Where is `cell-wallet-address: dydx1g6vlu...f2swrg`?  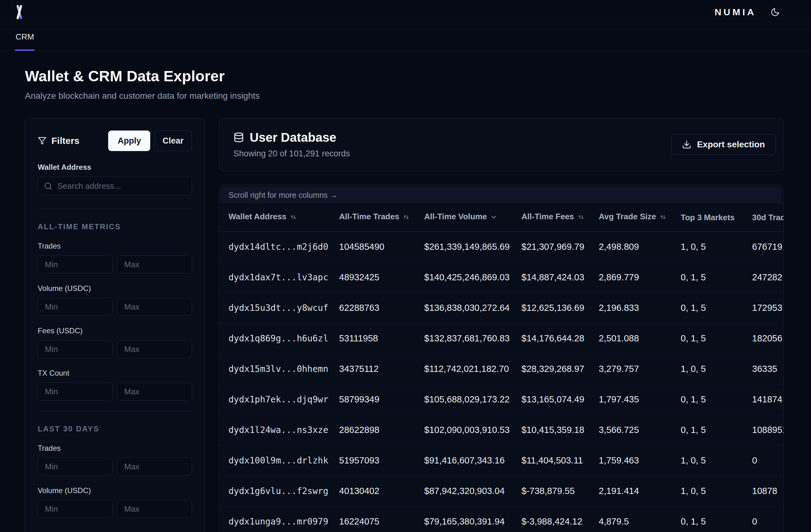
cell-wallet-address: dydx1g6vlu...f2swrg is located at coordinates (275, 491).